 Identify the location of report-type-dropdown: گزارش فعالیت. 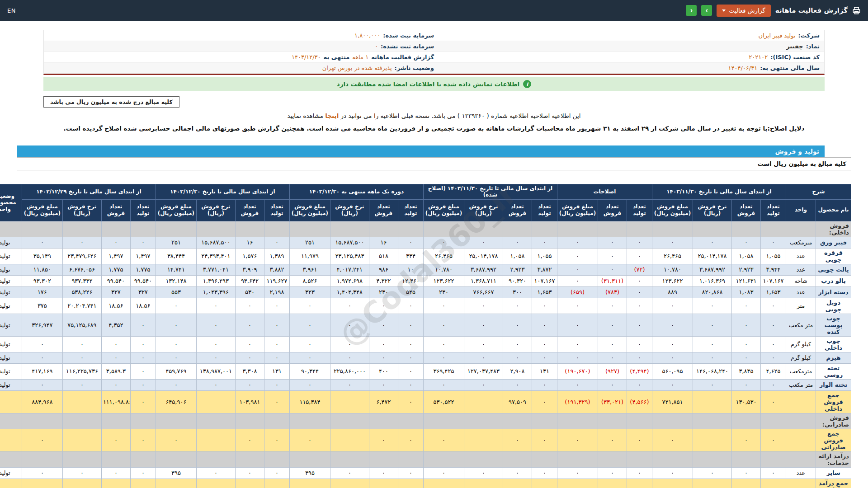
(743, 11).